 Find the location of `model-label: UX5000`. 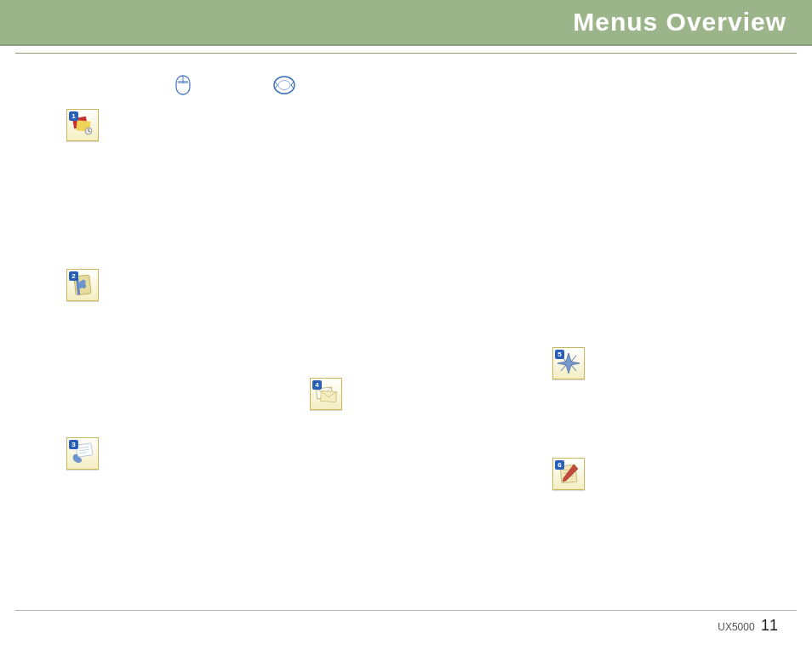

model-label: UX5000 is located at coordinates (735, 627).